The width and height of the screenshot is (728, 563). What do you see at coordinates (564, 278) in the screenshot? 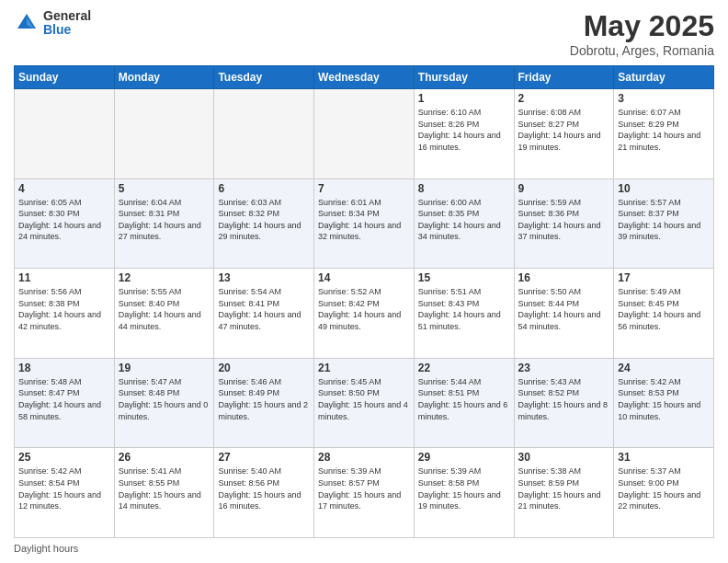
I see `day-number: 16` at bounding box center [564, 278].